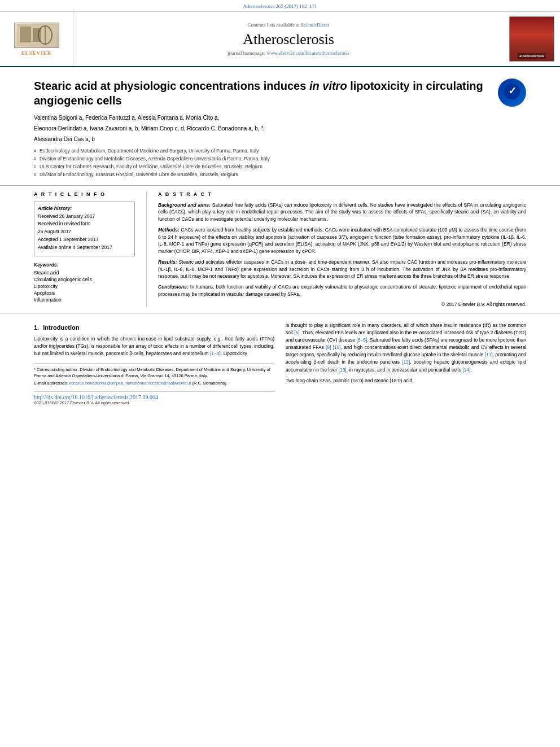 Image resolution: width=560 pixels, height=747 pixels. Describe the element at coordinates (532, 39) in the screenshot. I see `header-right: atherosclerosis` at that location.